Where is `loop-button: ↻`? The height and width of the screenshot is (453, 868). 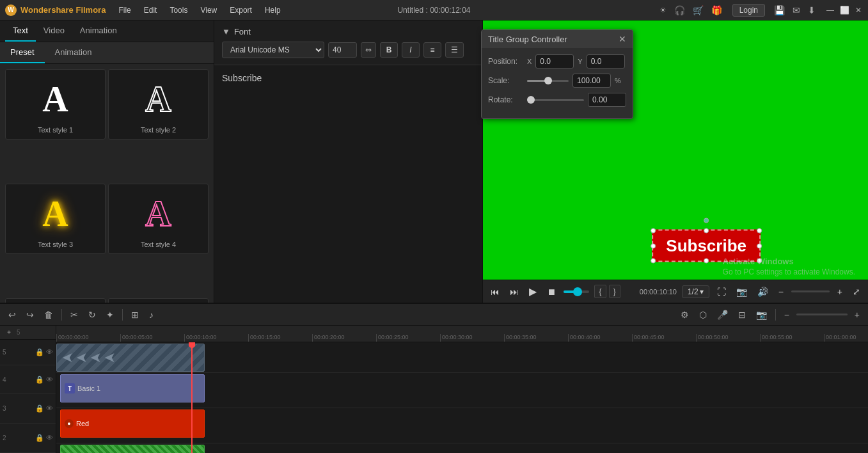
loop-button: ↻ is located at coordinates (92, 315).